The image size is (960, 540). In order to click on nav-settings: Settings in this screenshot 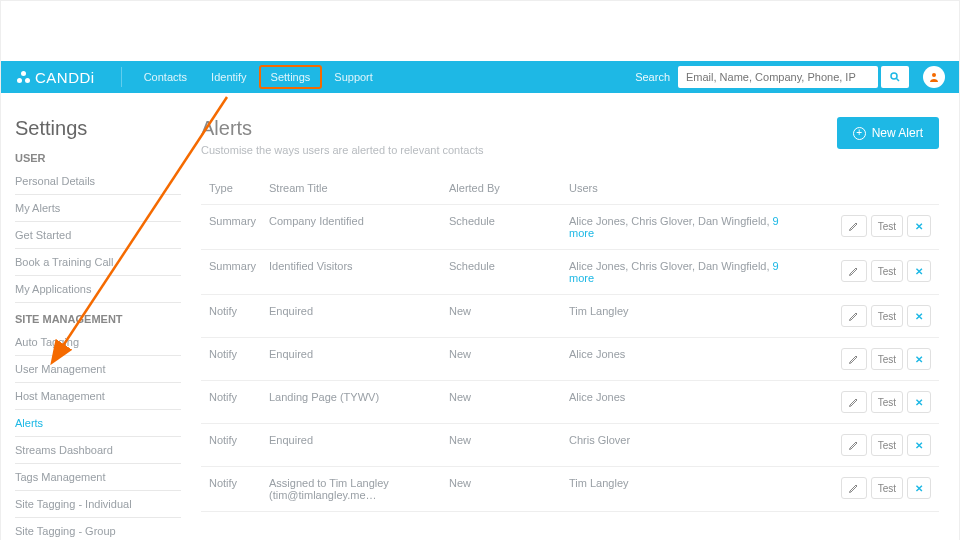, I will do `click(291, 77)`.